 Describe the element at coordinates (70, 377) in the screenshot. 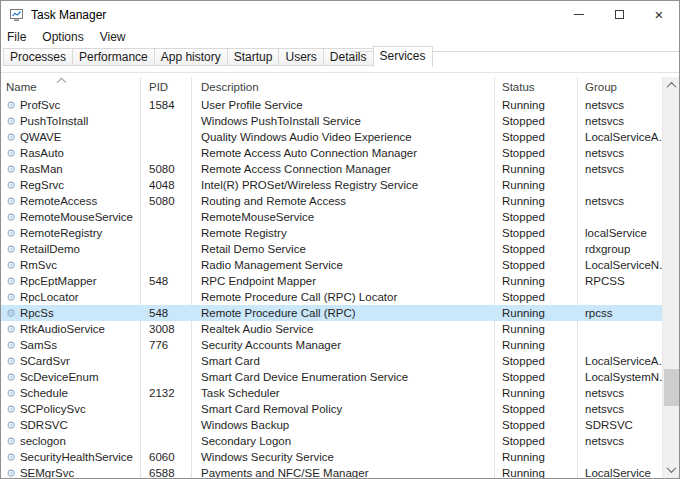

I see `cell-name: ⚙ScDeviceEnum` at that location.